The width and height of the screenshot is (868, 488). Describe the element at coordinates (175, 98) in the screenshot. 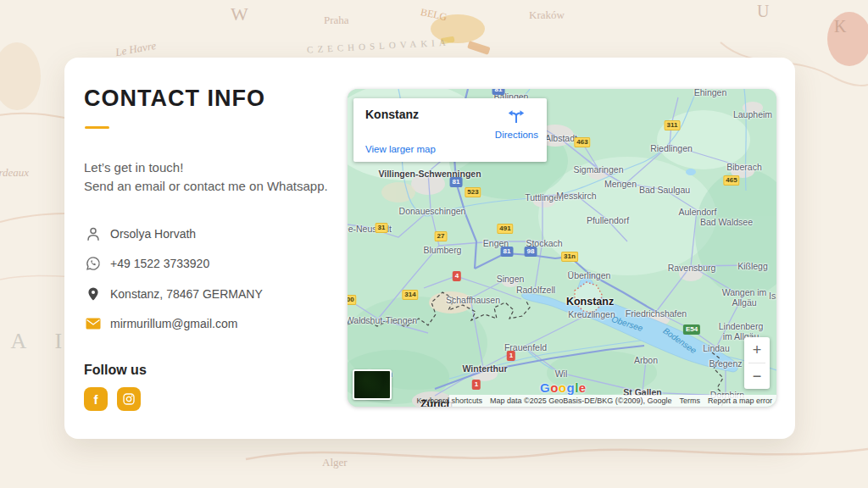

I see `page-title: CONTACT INFO` at that location.